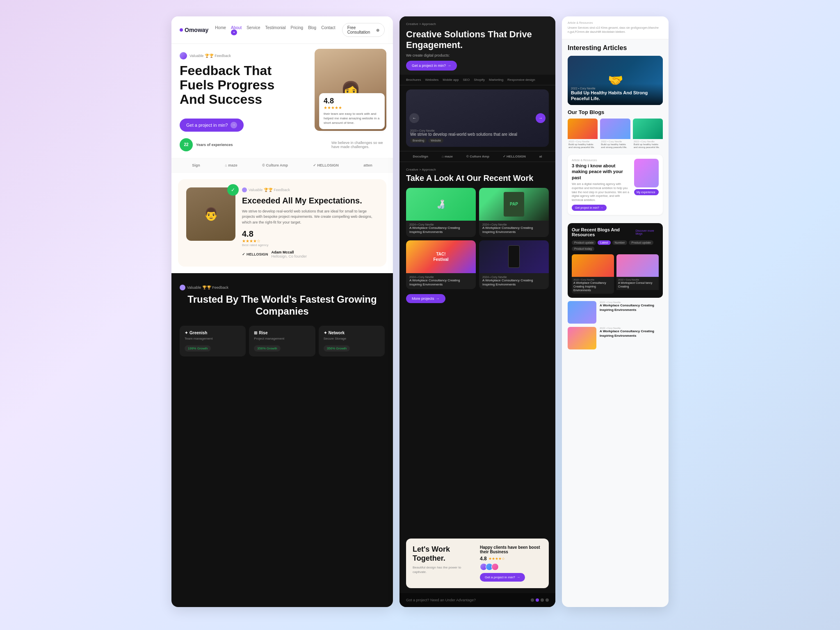  What do you see at coordinates (441, 204) in the screenshot?
I see `portfolio-img-1: 🍶` at bounding box center [441, 204].